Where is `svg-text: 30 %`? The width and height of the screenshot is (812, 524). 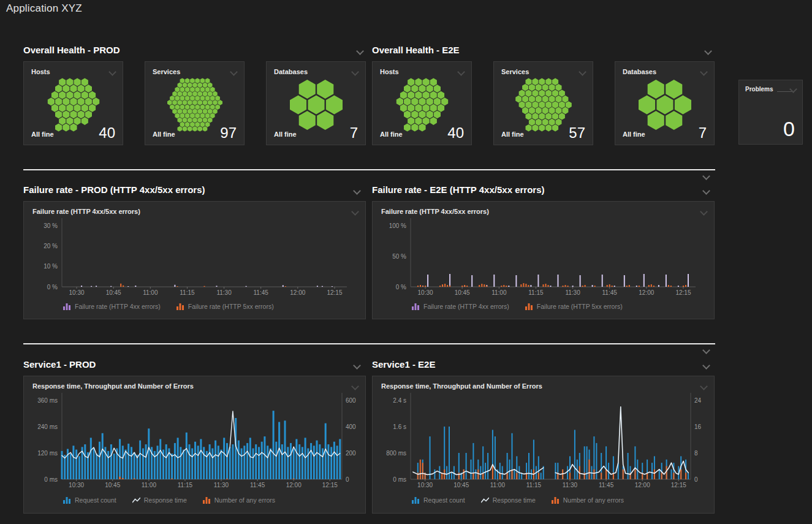 svg-text: 30 % is located at coordinates (50, 226).